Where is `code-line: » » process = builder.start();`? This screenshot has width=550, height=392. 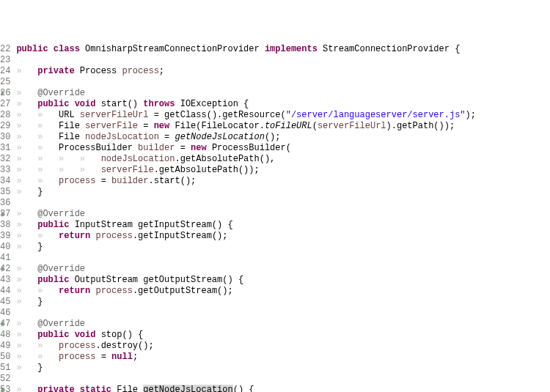
code-line: » » process = builder.start(); is located at coordinates (283, 182).